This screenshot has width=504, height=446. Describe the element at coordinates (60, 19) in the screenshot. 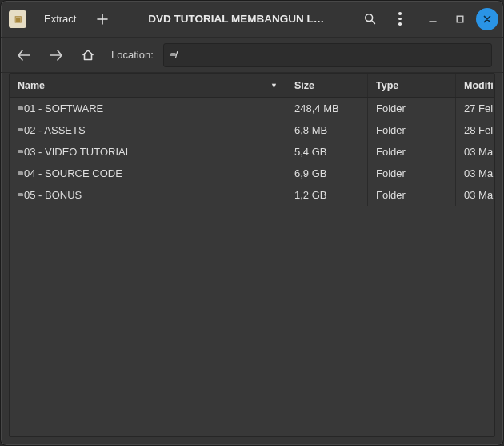

I see `extract-button: Extract` at that location.